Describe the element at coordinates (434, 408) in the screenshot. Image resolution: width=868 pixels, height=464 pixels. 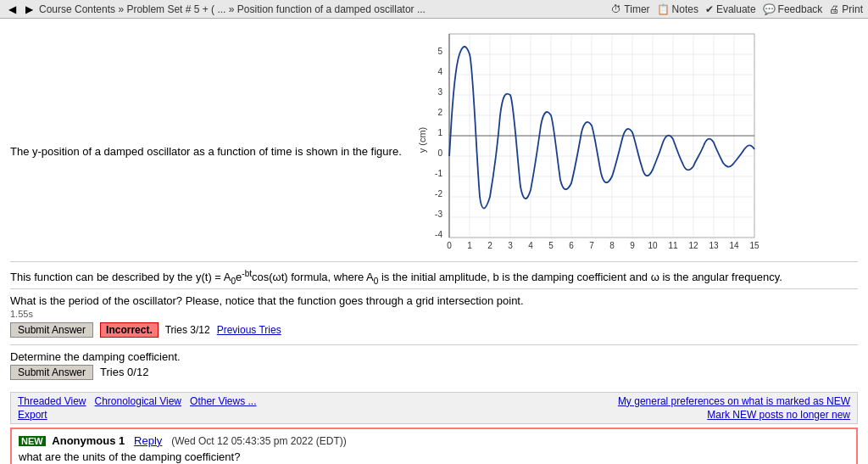
I see `discussion-bar: Threaded View Chronological View Other V…` at that location.